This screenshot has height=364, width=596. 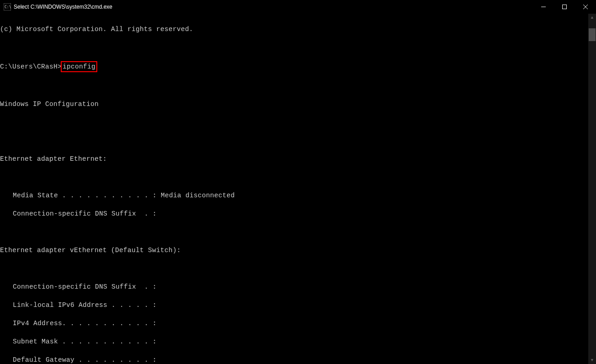 I want to click on copyright-line: (c) Microsoft Corporation. All rights re…, so click(x=298, y=29).